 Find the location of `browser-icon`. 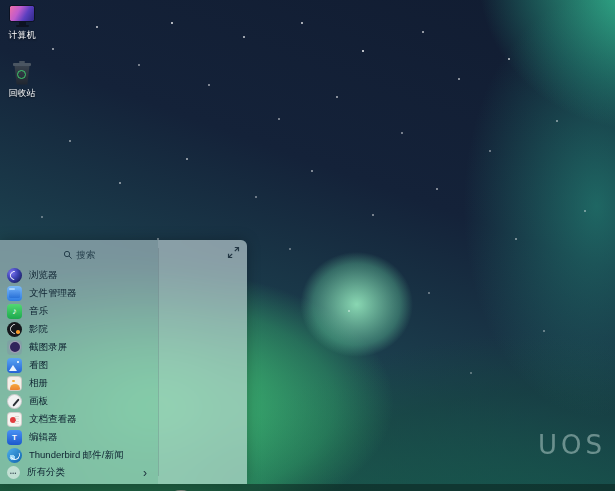

browser-icon is located at coordinates (14, 276).